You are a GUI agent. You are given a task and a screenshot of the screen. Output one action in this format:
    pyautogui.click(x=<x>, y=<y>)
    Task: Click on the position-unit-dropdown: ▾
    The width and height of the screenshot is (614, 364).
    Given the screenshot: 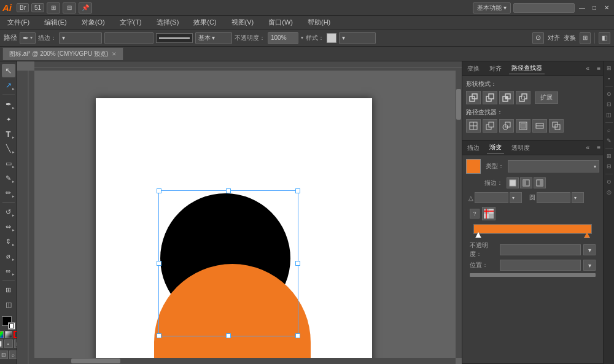 What is the action you would take?
    pyautogui.click(x=589, y=265)
    